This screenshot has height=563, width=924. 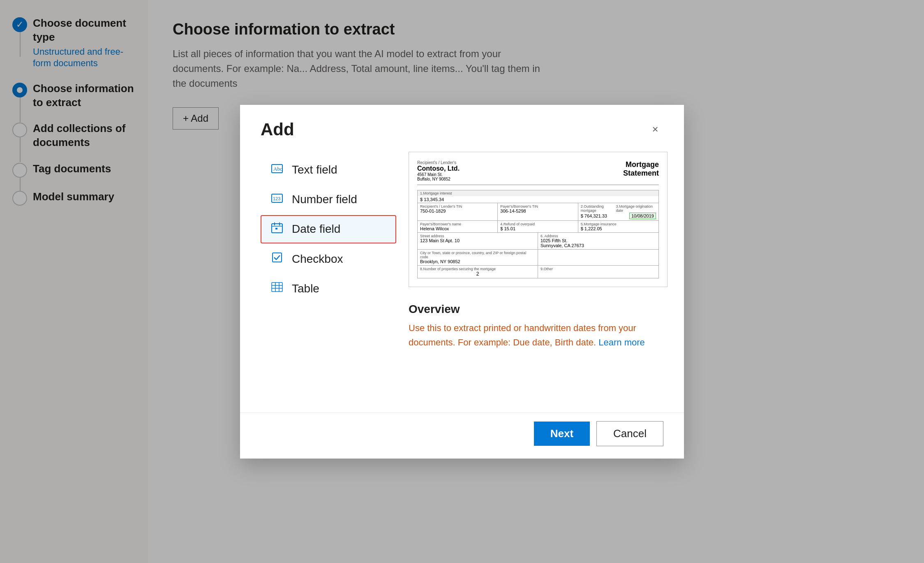 What do you see at coordinates (318, 276) in the screenshot?
I see `field-list: Abc Text field 123 Number field Da` at bounding box center [318, 276].